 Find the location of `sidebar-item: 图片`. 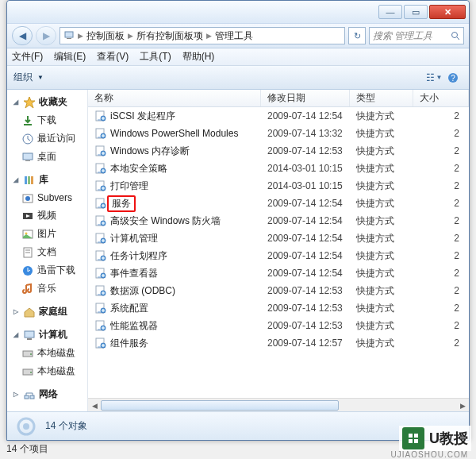

sidebar-item: 图片 is located at coordinates (48, 233).